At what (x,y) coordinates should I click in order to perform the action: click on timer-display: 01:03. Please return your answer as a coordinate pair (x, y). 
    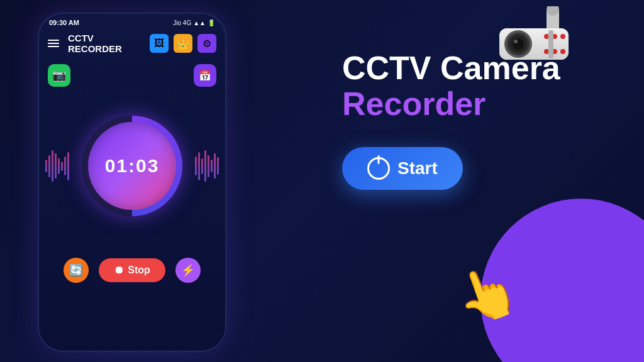
    Looking at the image, I should click on (132, 166).